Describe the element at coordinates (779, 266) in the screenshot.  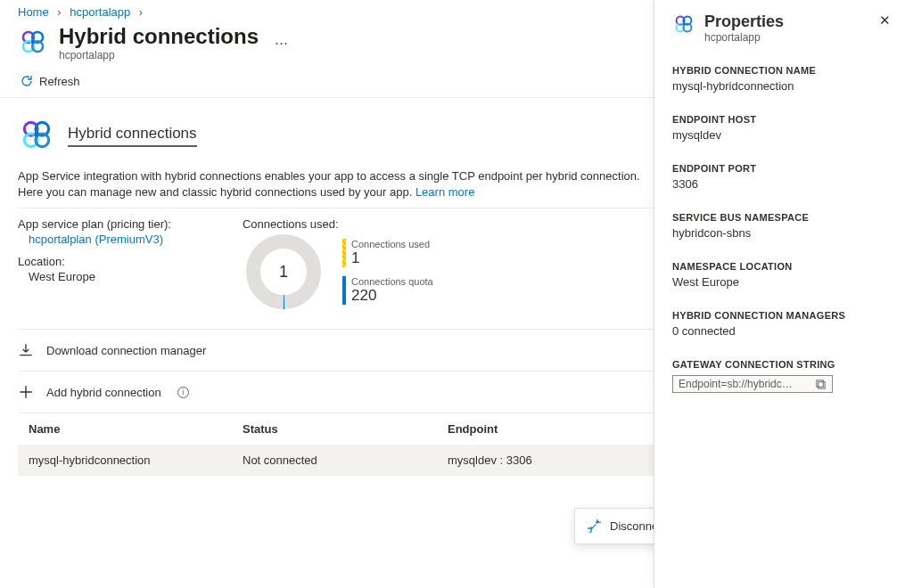
I see `prop-label-nsloc: NAMESPACE LOCATION` at that location.